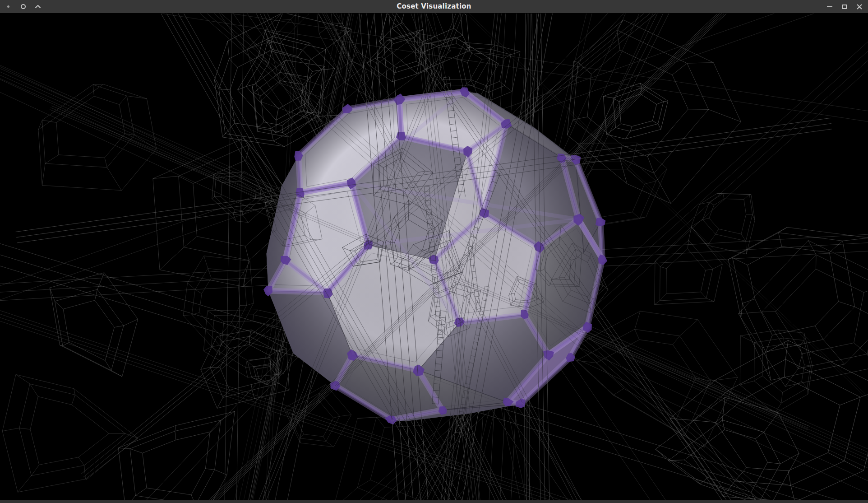 Image resolution: width=868 pixels, height=503 pixels. I want to click on close-button, so click(859, 7).